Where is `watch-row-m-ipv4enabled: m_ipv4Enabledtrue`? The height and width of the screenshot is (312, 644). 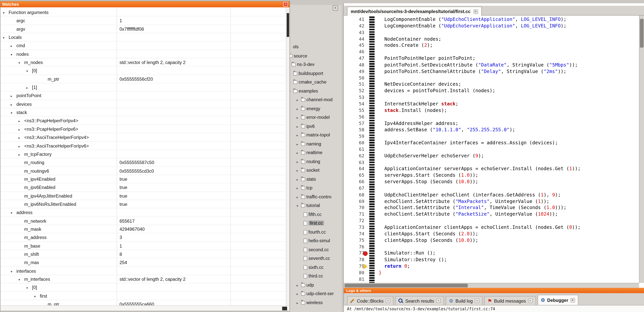 watch-row-m-ipv4enabled: m_ipv4Enabledtrue is located at coordinates (143, 179).